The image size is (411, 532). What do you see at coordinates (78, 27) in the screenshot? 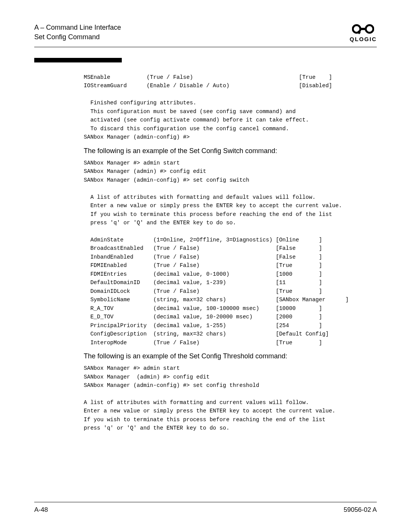
I see `header-line-1: A – Command Line Interface` at bounding box center [78, 27].